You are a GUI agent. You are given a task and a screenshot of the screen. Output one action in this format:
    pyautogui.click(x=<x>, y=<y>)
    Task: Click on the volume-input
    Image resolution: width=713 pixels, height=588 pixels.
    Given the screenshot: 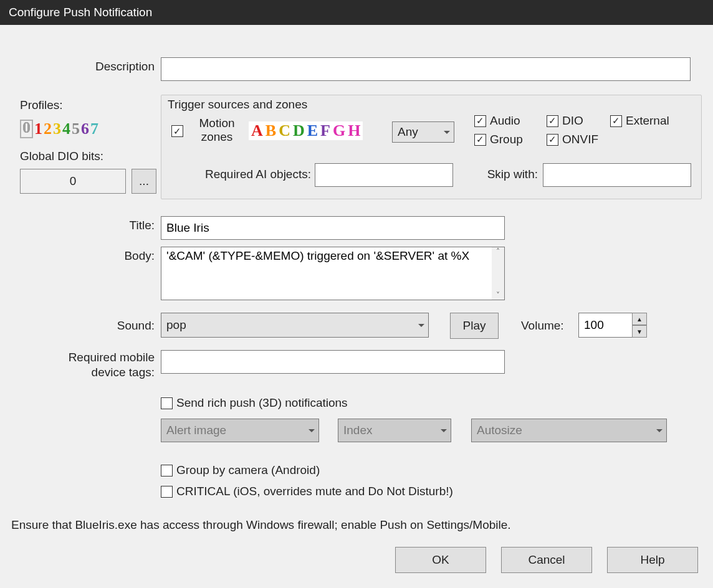 What is the action you would take?
    pyautogui.click(x=605, y=325)
    